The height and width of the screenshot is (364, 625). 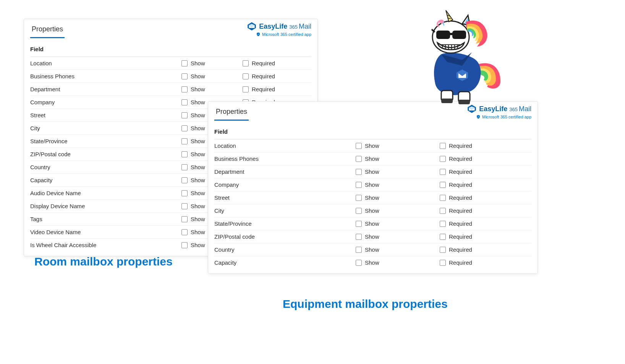 I want to click on field-label: Location, so click(x=285, y=146).